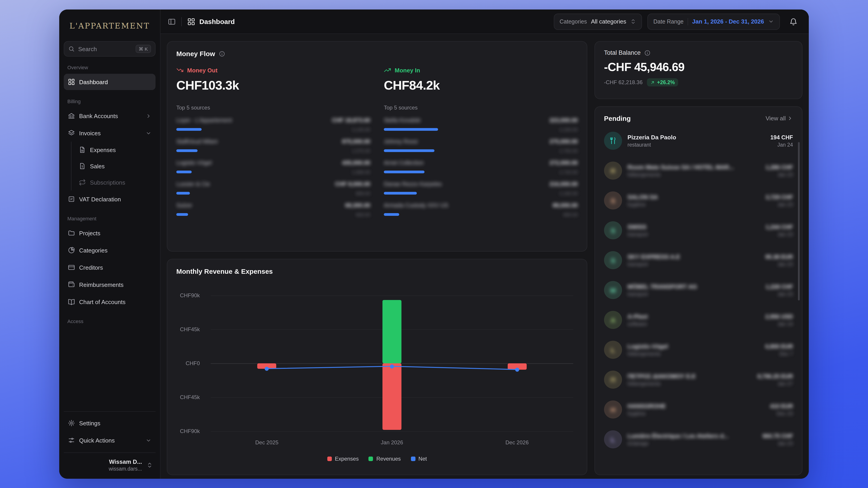 The width and height of the screenshot is (868, 488). What do you see at coordinates (110, 216) in the screenshot?
I see `nav-section-label: Management` at bounding box center [110, 216].